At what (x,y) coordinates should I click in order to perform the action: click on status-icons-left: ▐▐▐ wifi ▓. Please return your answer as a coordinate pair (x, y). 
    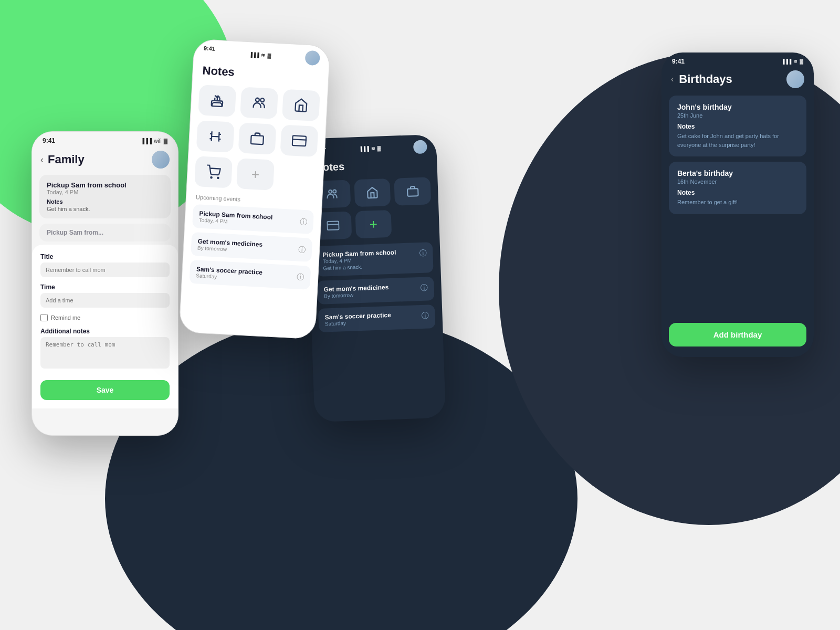
    Looking at the image, I should click on (154, 141).